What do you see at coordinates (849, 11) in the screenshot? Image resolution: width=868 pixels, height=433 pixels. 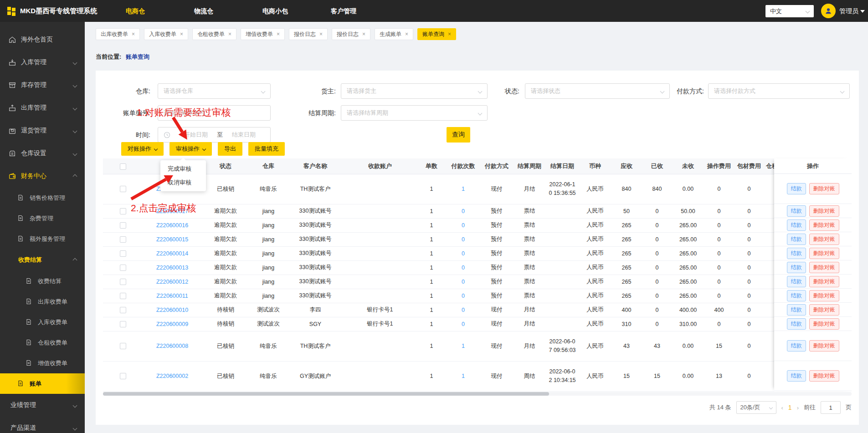 I see `admin-menu: 管理员` at bounding box center [849, 11].